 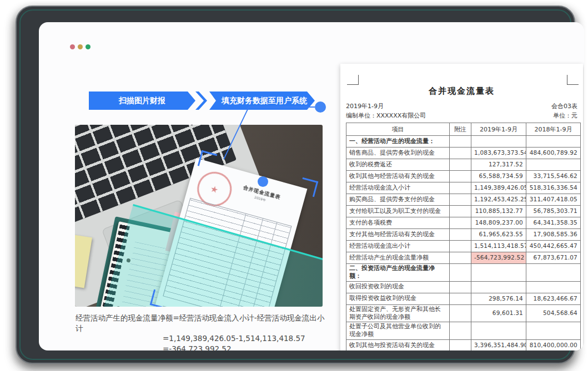 What do you see at coordinates (499, 153) in the screenshot?
I see `table-cell: 1,083,673,373.54` at bounding box center [499, 153].